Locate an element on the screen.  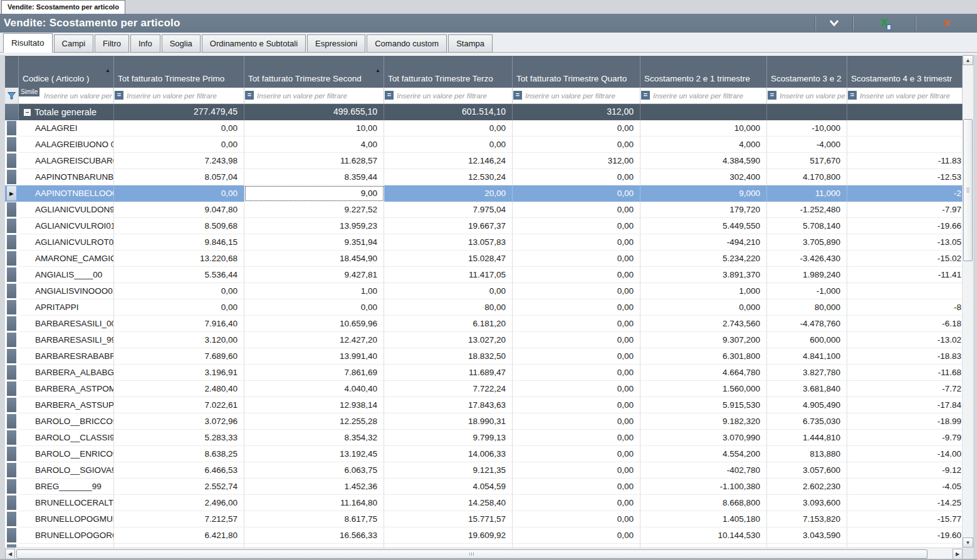
cell: 10.144,530 is located at coordinates (704, 536).